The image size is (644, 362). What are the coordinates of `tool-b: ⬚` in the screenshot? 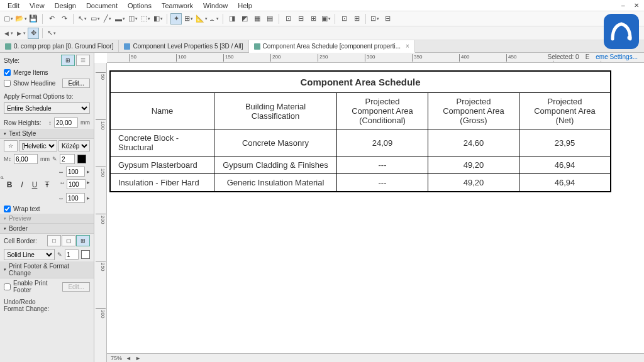 It's located at (145, 19).